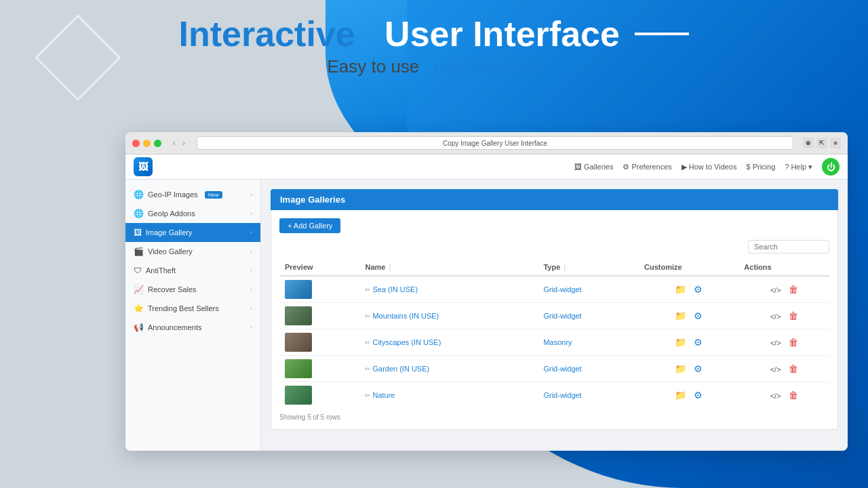 This screenshot has width=868, height=488. Describe the element at coordinates (689, 343) in the screenshot. I see `cell-customize-2: 📁 ⚙` at that location.